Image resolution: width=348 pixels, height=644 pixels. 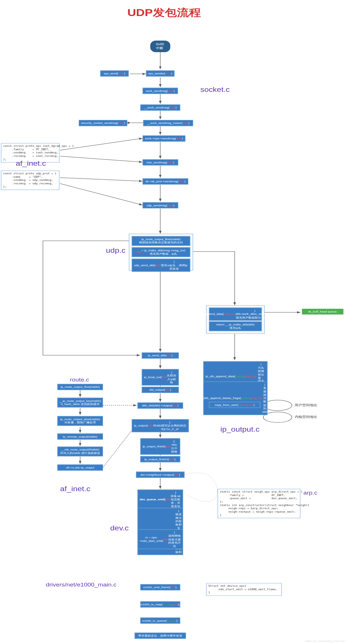 What do you see at coordinates (160, 636) in the screenshot?
I see `node-final: 寄存器标志位，由网卡硬件发送` at bounding box center [160, 636].